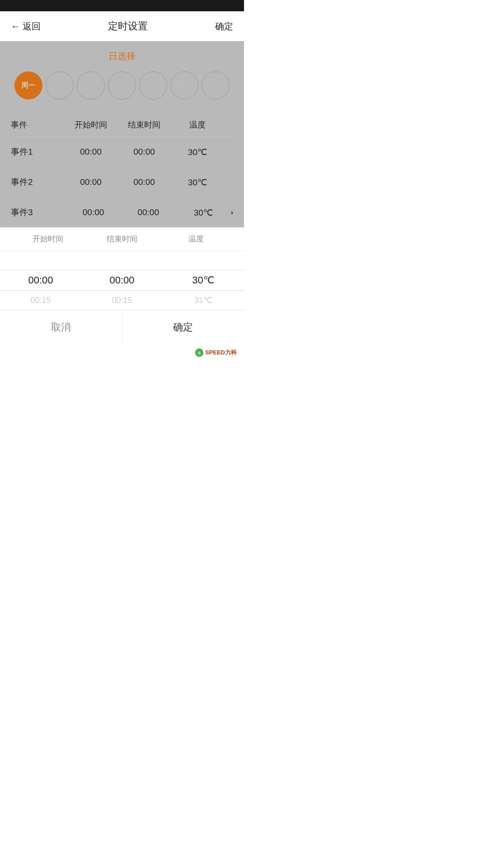  I want to click on cancel-button: 取消, so click(61, 327).